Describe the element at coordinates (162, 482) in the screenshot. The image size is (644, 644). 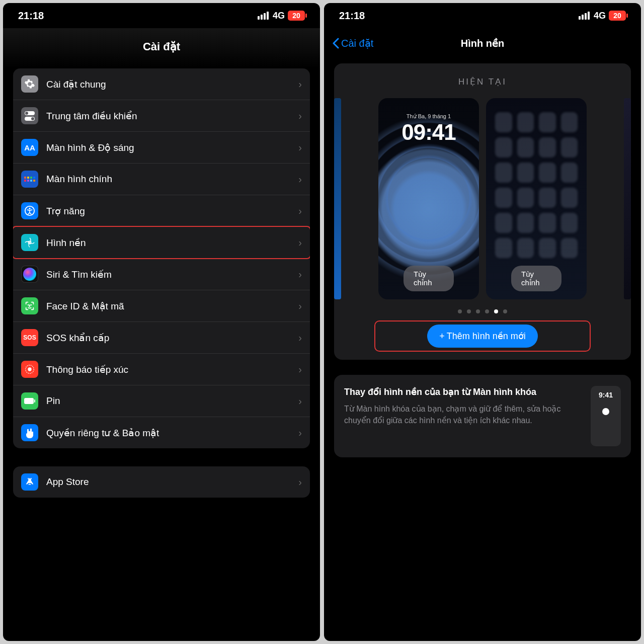
I see `settings-row-app-store: App Store›` at that location.